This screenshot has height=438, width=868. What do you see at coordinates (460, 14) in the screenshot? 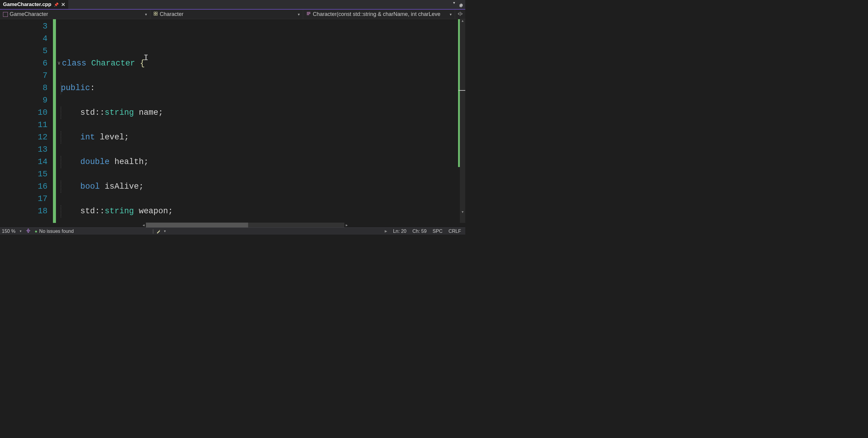
I see `split-editor-icon` at bounding box center [460, 14].